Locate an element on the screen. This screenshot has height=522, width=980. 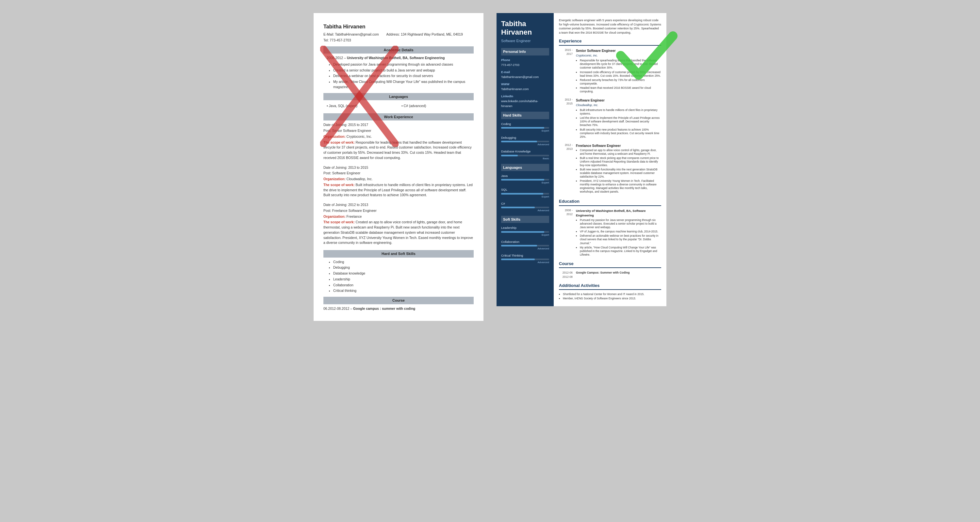
exp-1-company: Cryptoconic, Inc. is located at coordinates (619, 56).